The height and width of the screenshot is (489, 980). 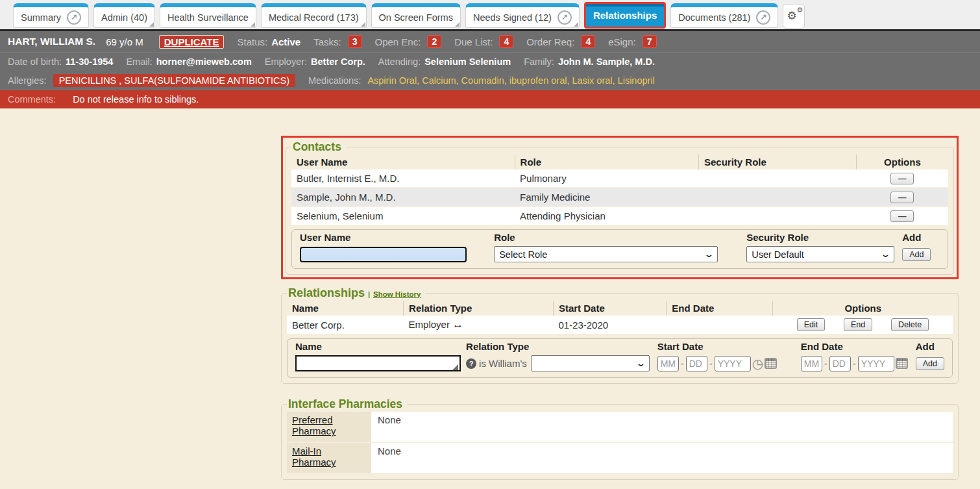 I want to click on rel-header-end: End Date, so click(x=720, y=308).